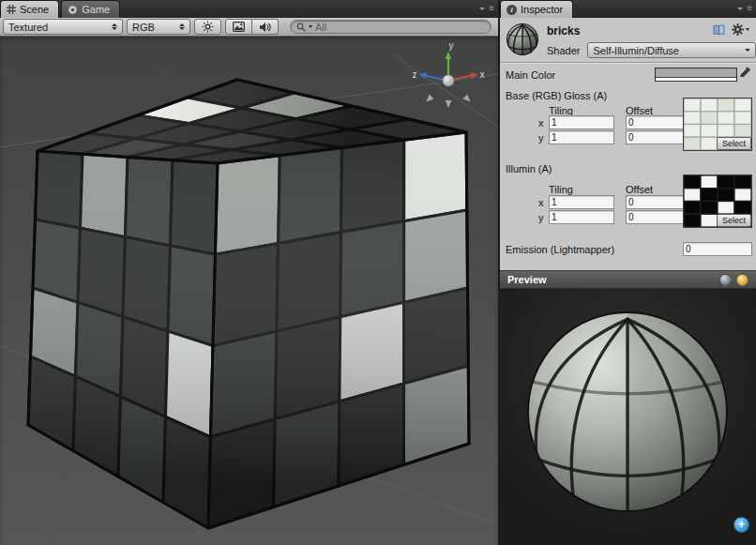 Image resolution: width=756 pixels, height=545 pixels. I want to click on preview-light-toggle-icon, so click(743, 280).